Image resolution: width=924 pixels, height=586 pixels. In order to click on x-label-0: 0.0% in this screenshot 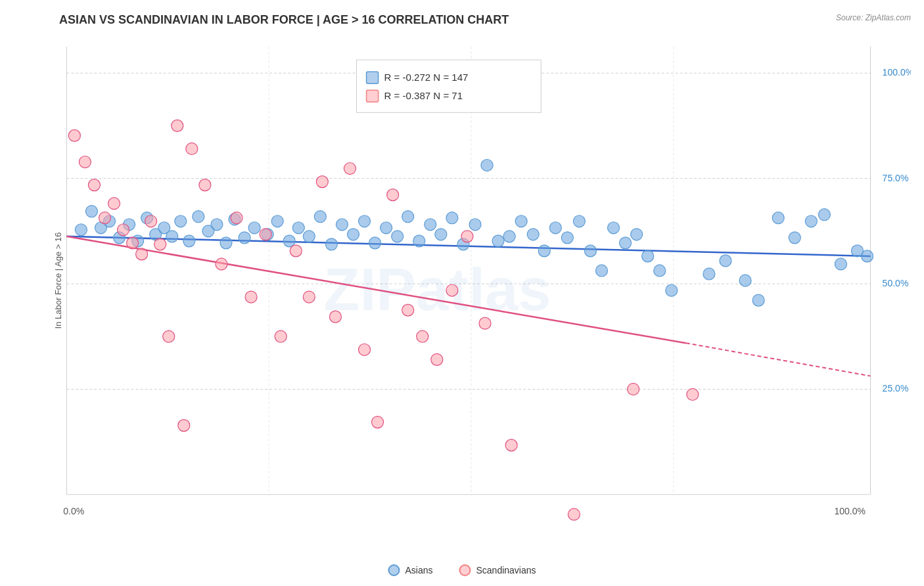, I will do `click(74, 511)`.